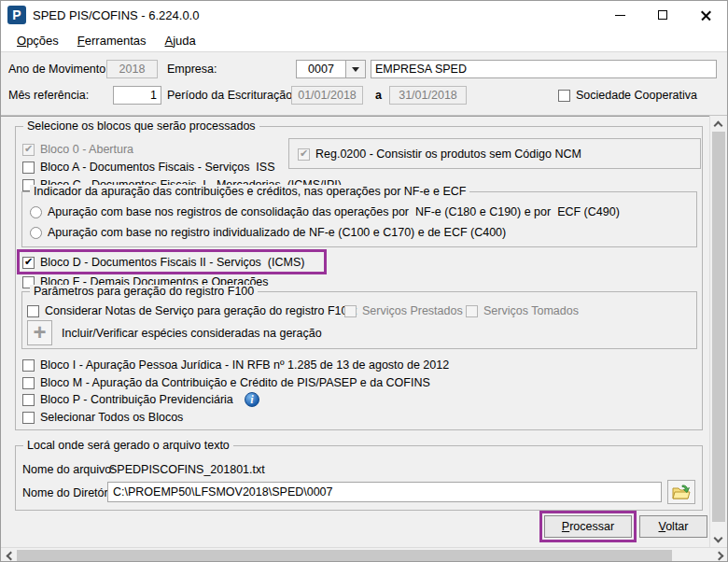  Describe the element at coordinates (706, 15) in the screenshot. I see `close-button` at that location.